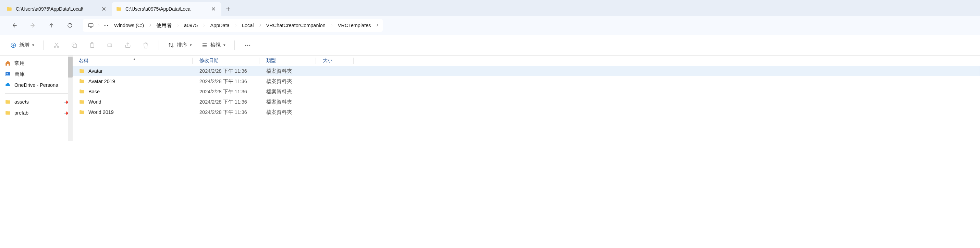 The height and width of the screenshot is (248, 980). Describe the element at coordinates (134, 91) in the screenshot. I see `cell-name: Base` at that location.